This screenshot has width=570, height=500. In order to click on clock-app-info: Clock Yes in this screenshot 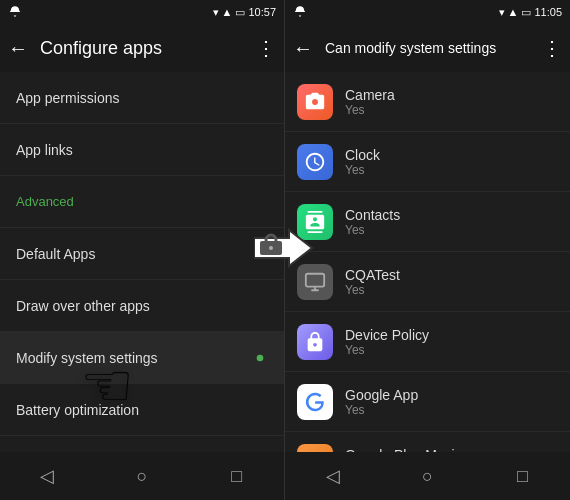, I will do `click(362, 162)`.